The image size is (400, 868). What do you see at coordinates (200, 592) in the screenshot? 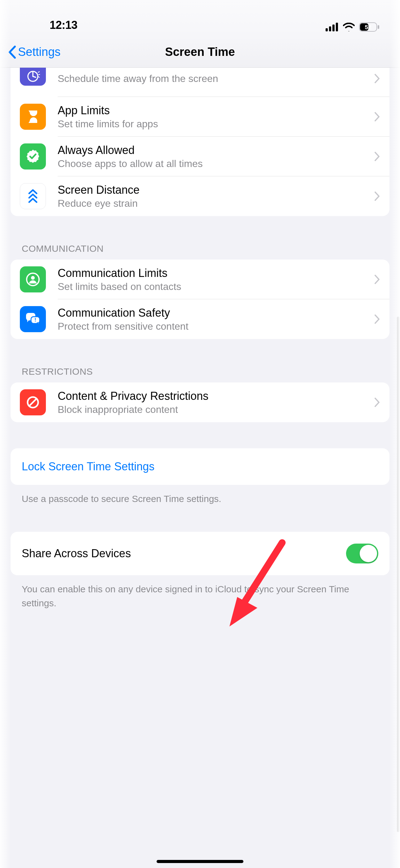
I see `share-footer-text: You can enable this on any device signed…` at bounding box center [200, 592].